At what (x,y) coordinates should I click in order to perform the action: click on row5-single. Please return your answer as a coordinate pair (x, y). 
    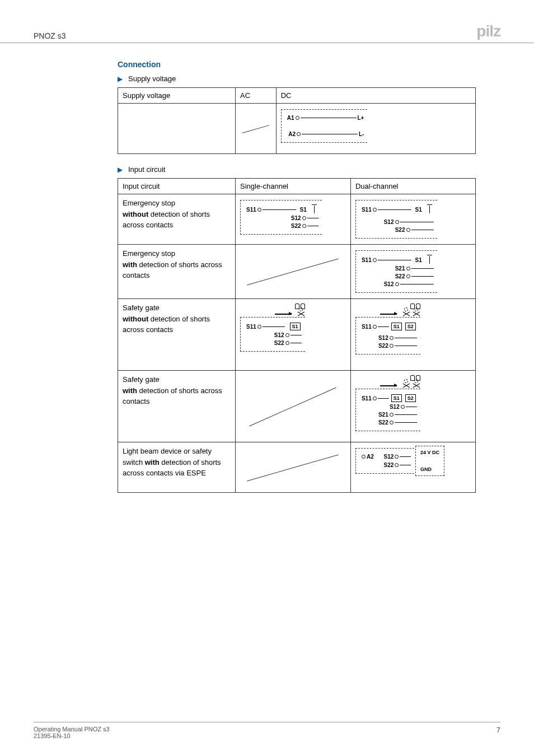
    Looking at the image, I should click on (293, 468).